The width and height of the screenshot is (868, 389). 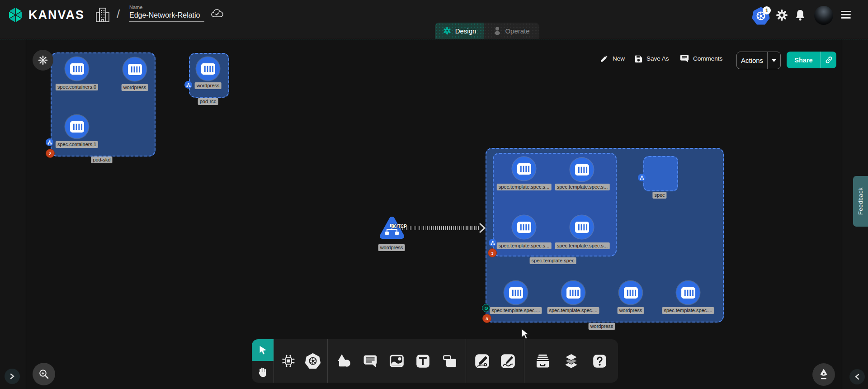 I want to click on tab-design-label: Design, so click(x=466, y=31).